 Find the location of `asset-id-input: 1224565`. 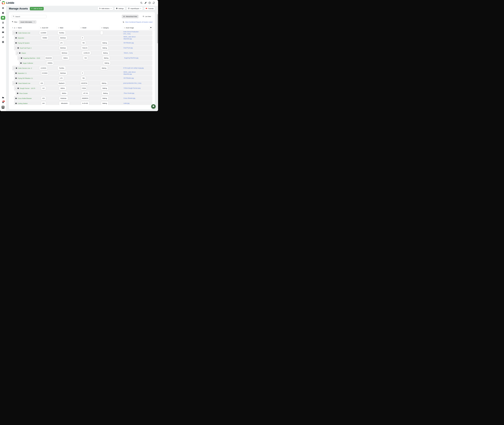

asset-id-input: 1224565 is located at coordinates (43, 33).